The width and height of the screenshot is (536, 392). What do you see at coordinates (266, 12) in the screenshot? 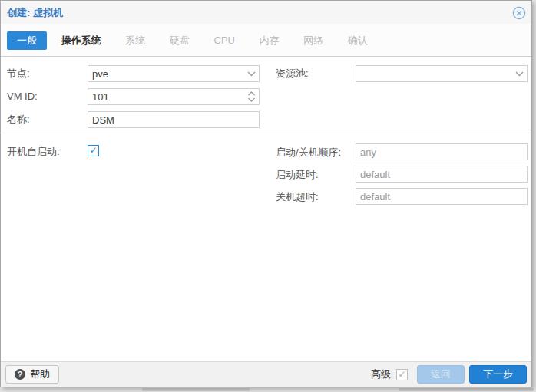
I see `window-header: 创建: 虚拟机` at bounding box center [266, 12].